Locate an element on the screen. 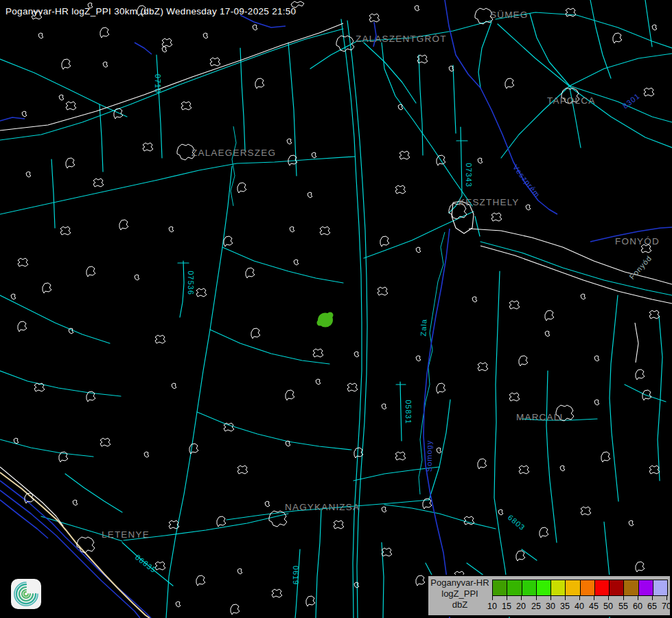 This screenshot has height=618, width=672. legend-tick-value: 55 is located at coordinates (623, 606).